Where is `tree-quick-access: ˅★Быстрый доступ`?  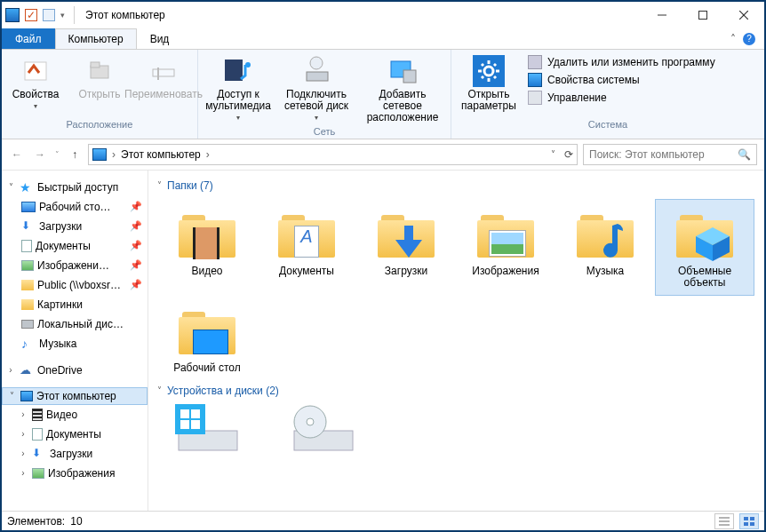
tree-quick-access: ˅★Быстрый доступ is located at coordinates (75, 187).